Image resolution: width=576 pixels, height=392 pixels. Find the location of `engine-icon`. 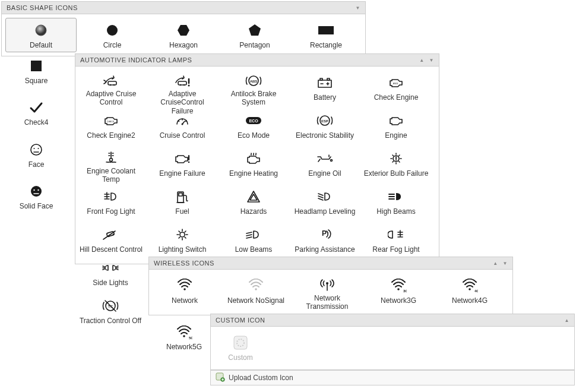

engine-icon is located at coordinates (396, 121).